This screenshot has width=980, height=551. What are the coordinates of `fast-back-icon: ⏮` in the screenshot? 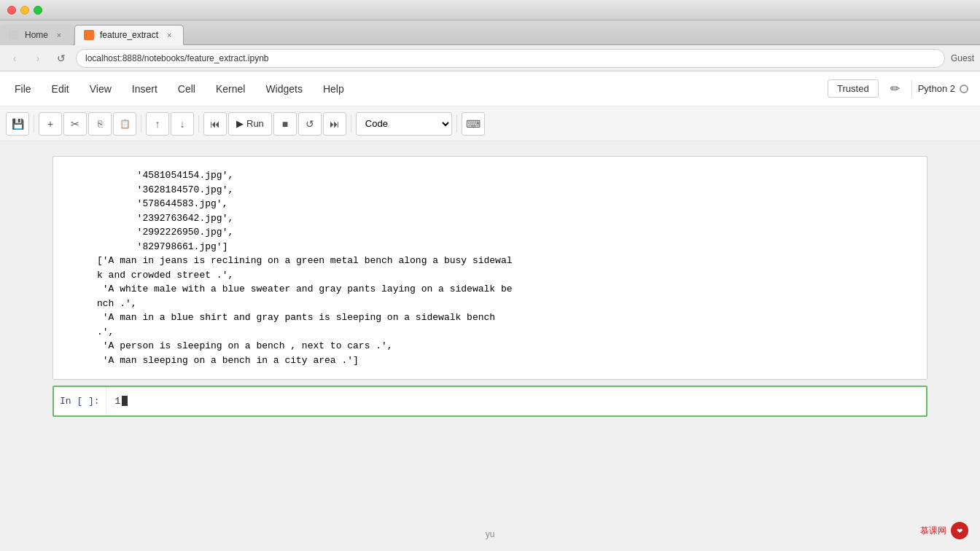 It's located at (215, 124).